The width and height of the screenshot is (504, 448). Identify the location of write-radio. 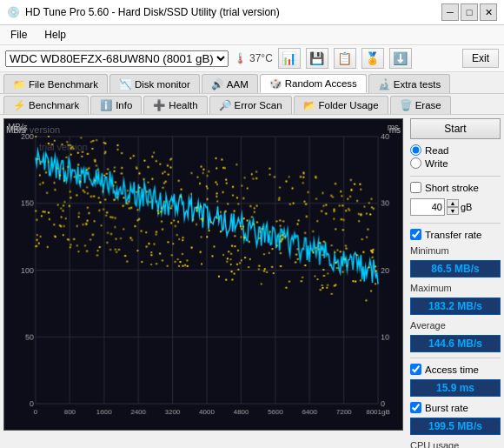
(415, 164).